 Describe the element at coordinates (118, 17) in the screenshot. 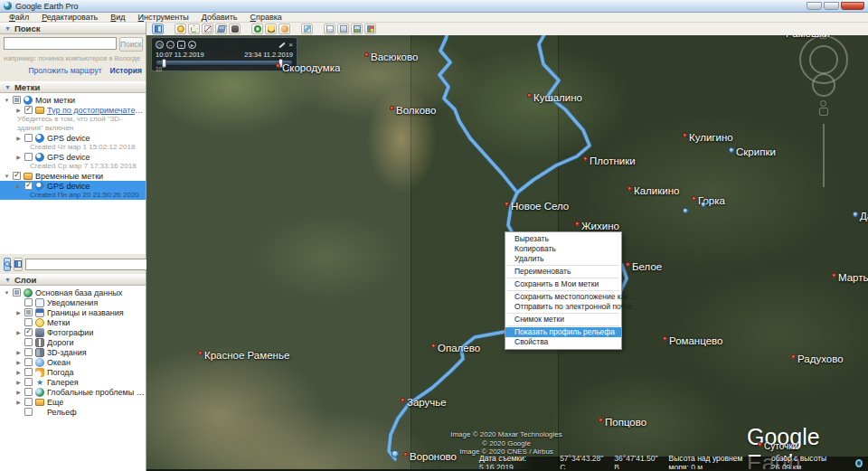

I see `menu-item: Вид` at that location.